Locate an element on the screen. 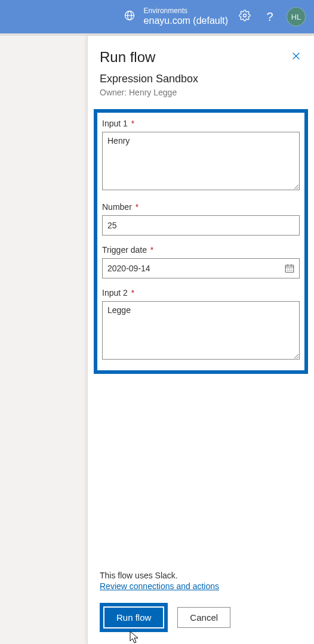  cancel-button: Cancel is located at coordinates (204, 618).